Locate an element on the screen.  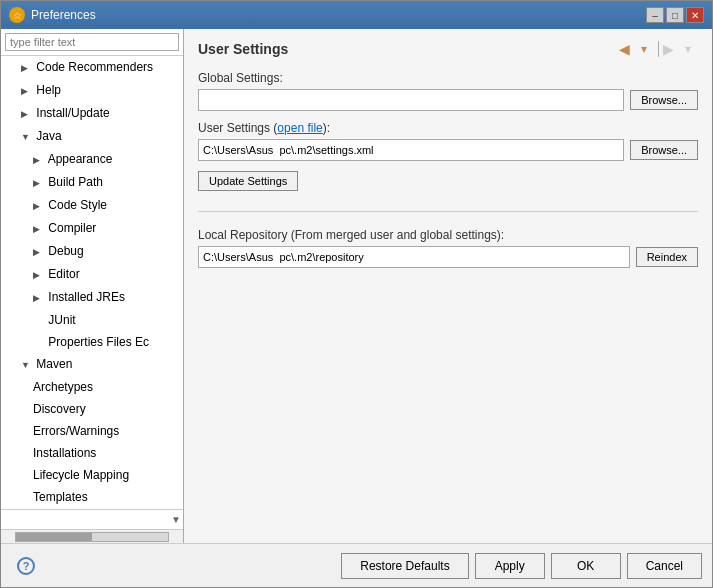
h-scroll-bar is located at coordinates (92, 537).